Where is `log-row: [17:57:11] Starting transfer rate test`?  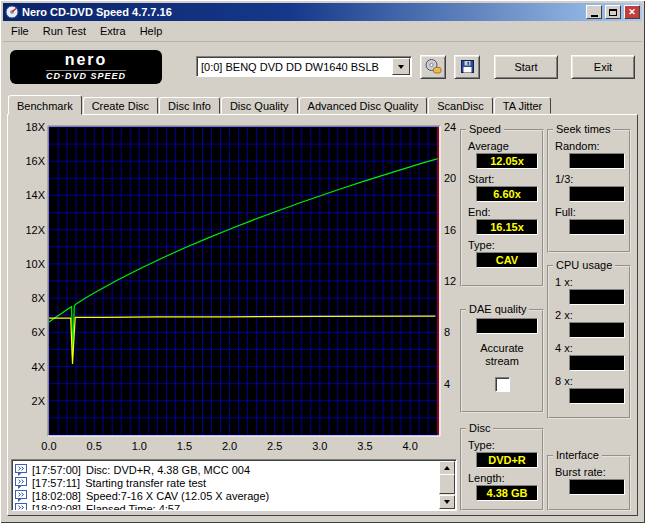 log-row: [17:57:11] Starting transfer rate test is located at coordinates (226, 482).